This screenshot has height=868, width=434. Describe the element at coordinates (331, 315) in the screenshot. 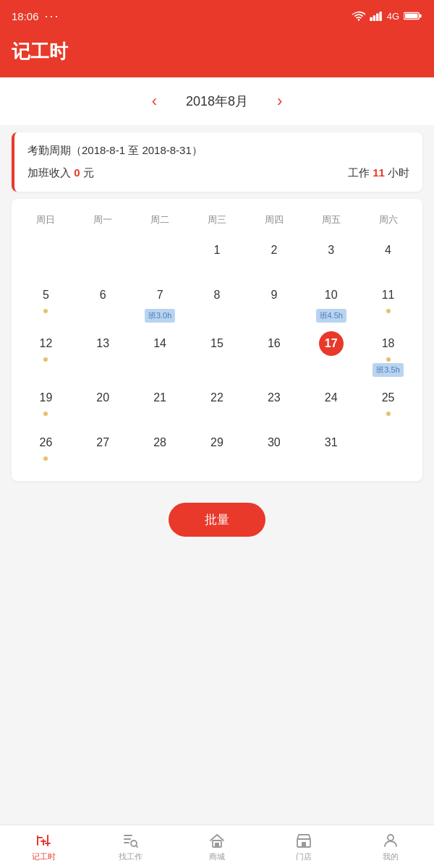

I see `calendar-badge: 班4.5h` at that location.